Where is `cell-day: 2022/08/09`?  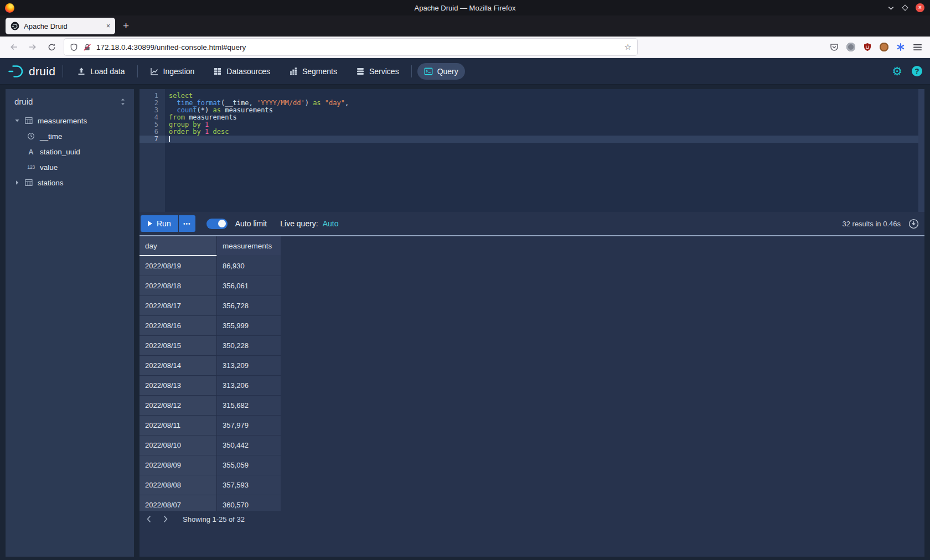
cell-day: 2022/08/09 is located at coordinates (178, 465).